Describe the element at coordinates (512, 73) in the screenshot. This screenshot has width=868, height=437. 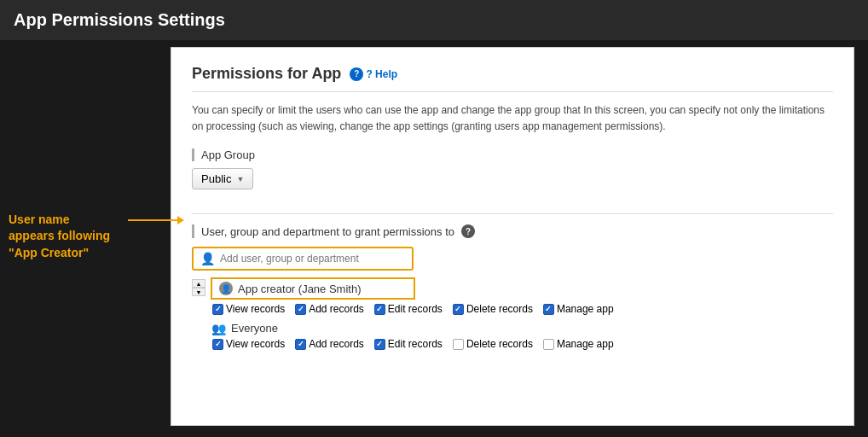
I see `panel-title-row: Permissions for App ? ? Help` at that location.